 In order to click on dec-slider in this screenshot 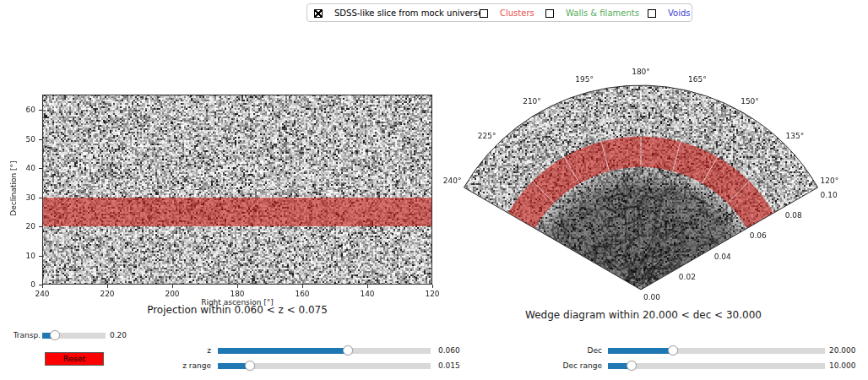, I will do `click(716, 351)`.